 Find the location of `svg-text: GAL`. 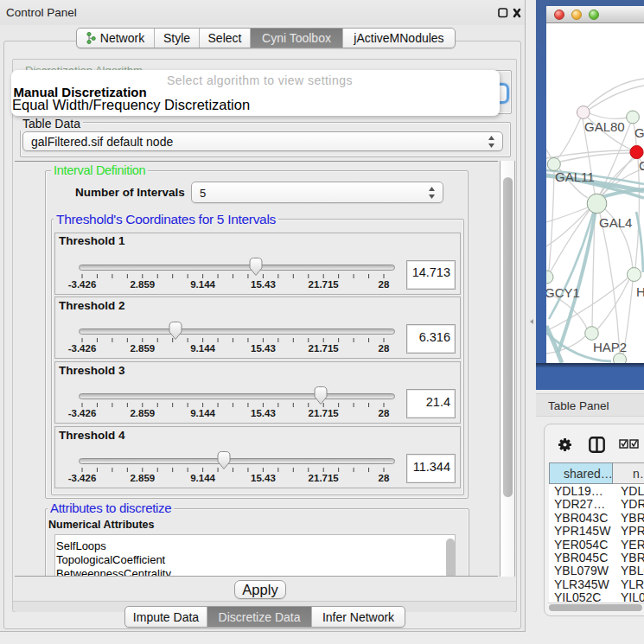

svg-text: GAL is located at coordinates (640, 133).